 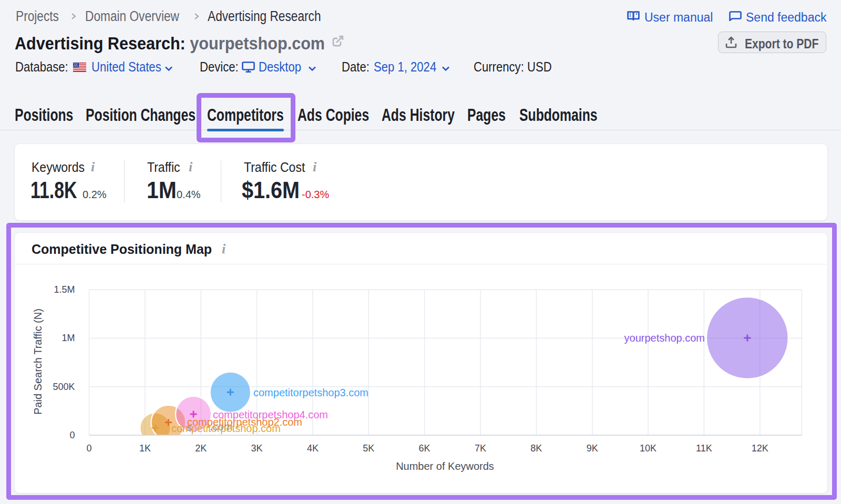 I want to click on svg-text: competitorpetshop4.com, so click(x=270, y=415).